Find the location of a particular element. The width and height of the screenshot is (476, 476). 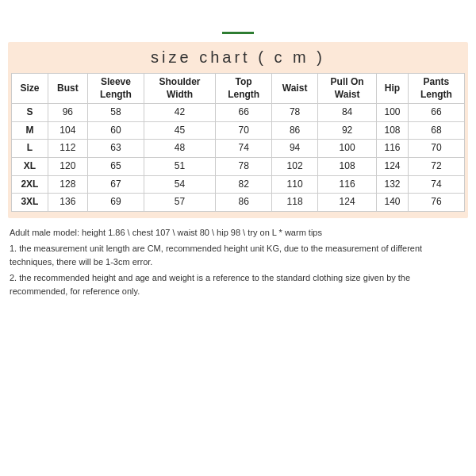

table-cell: 42 is located at coordinates (180, 113).